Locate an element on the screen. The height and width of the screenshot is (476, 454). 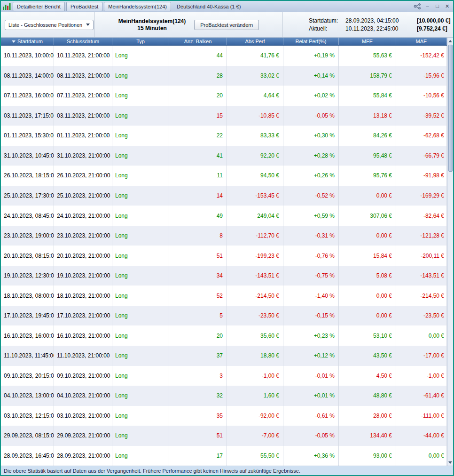
cell-anz-balken: 28 is located at coordinates (198, 76).